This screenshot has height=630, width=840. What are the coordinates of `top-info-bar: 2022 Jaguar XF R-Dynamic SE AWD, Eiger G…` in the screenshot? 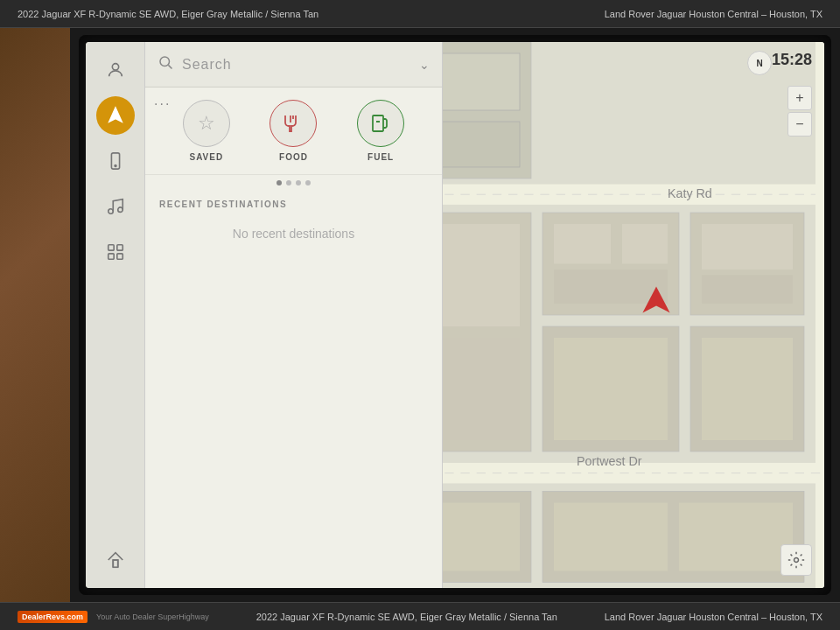 It's located at (420, 14).